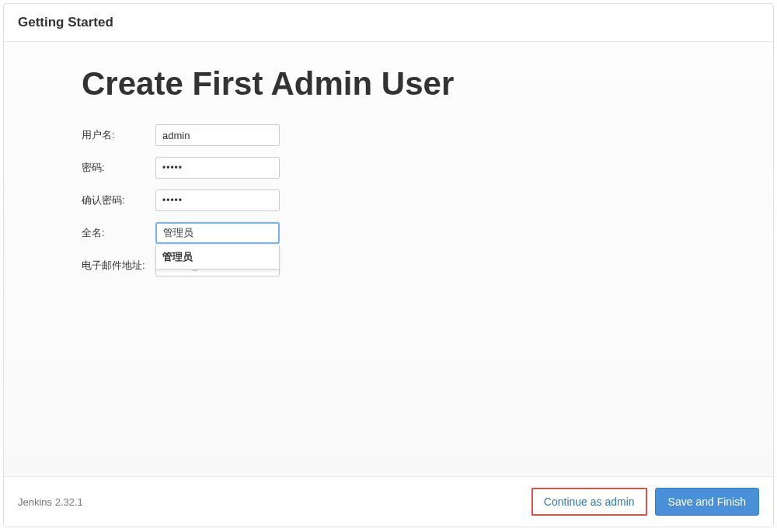 The width and height of the screenshot is (777, 532). What do you see at coordinates (118, 266) in the screenshot?
I see `email-label: 电子邮件地址:` at bounding box center [118, 266].